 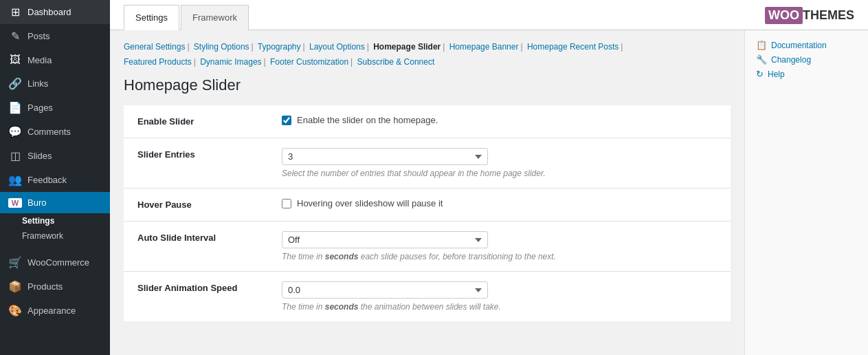 What do you see at coordinates (287, 204) in the screenshot?
I see `hover-pause-checkbox` at bounding box center [287, 204].